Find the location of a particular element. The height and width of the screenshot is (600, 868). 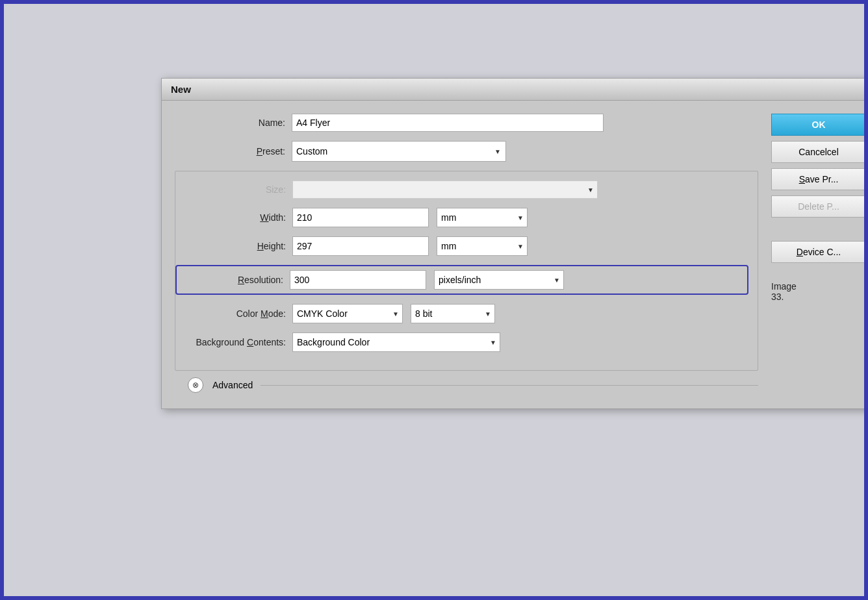

color-mode-label: Color Mode: is located at coordinates (234, 314).